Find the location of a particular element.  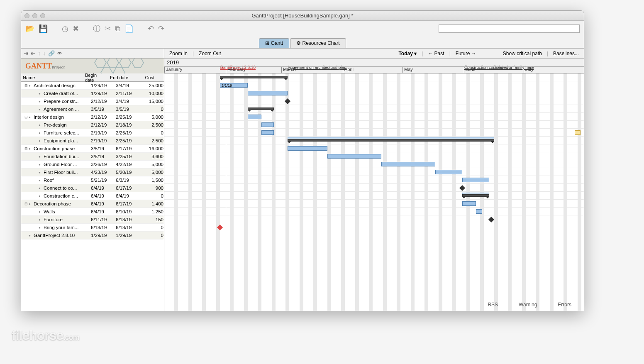

task-row: ●Connect to co...6/4/196/17/19900 is located at coordinates (93, 188).